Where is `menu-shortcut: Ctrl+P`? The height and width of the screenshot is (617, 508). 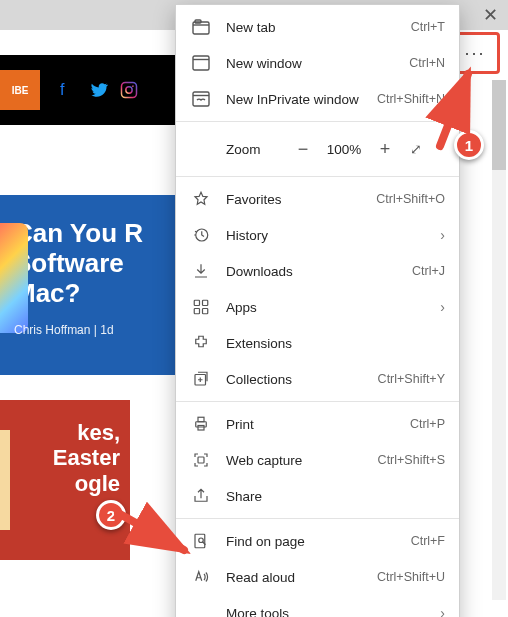
menu-shortcut: Ctrl+P is located at coordinates (428, 424).